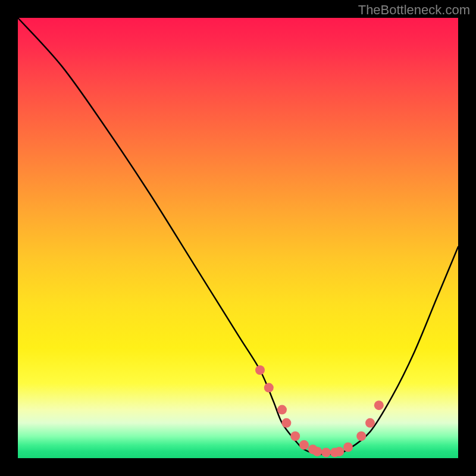  Describe the element at coordinates (320, 411) in the screenshot. I see `highlight-markers` at that location.